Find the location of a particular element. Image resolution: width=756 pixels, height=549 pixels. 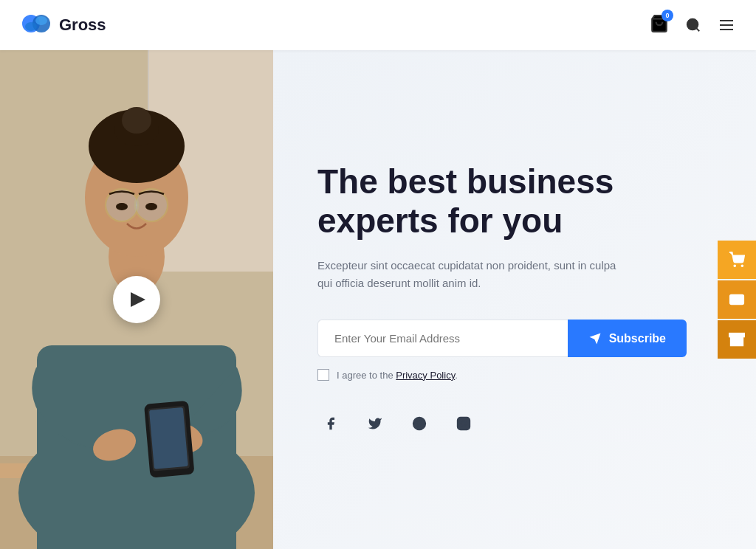

privacy-policy-link: Privacy Policy is located at coordinates (425, 375).